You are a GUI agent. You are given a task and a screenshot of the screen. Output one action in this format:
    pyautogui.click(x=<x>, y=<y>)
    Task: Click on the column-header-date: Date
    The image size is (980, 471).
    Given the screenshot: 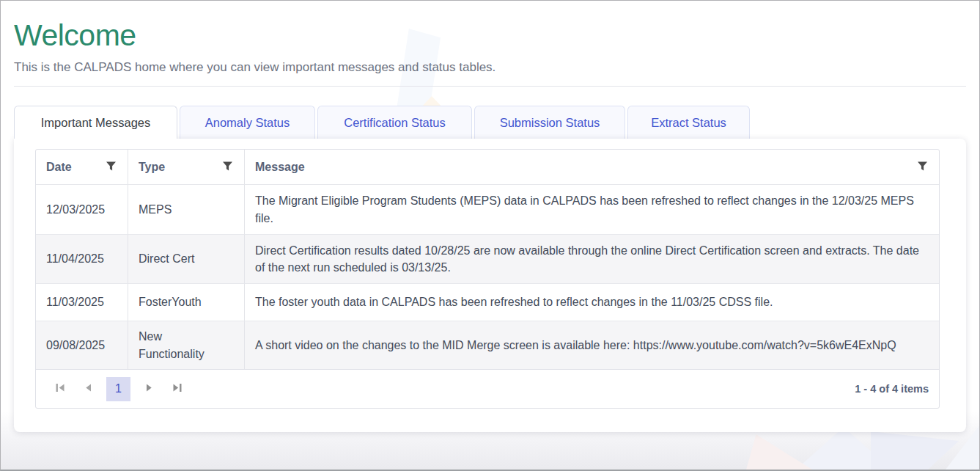 What is the action you would take?
    pyautogui.click(x=82, y=167)
    